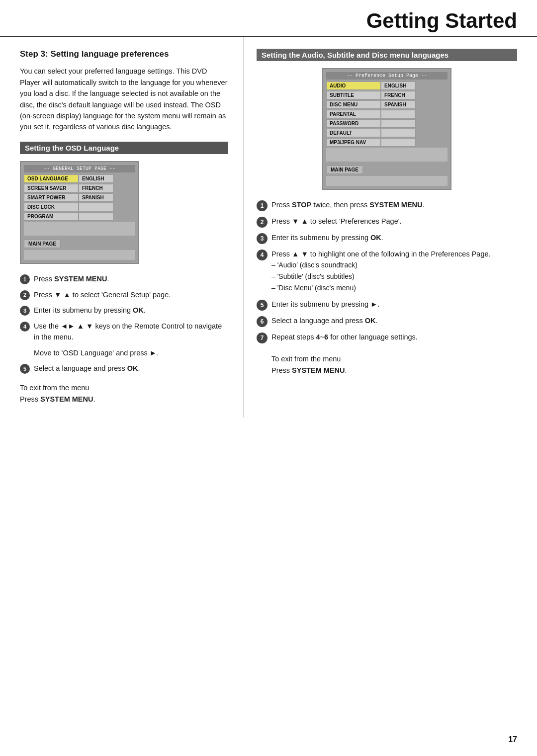  What do you see at coordinates (387, 155) in the screenshot?
I see `menu-empty-space-right` at bounding box center [387, 155].